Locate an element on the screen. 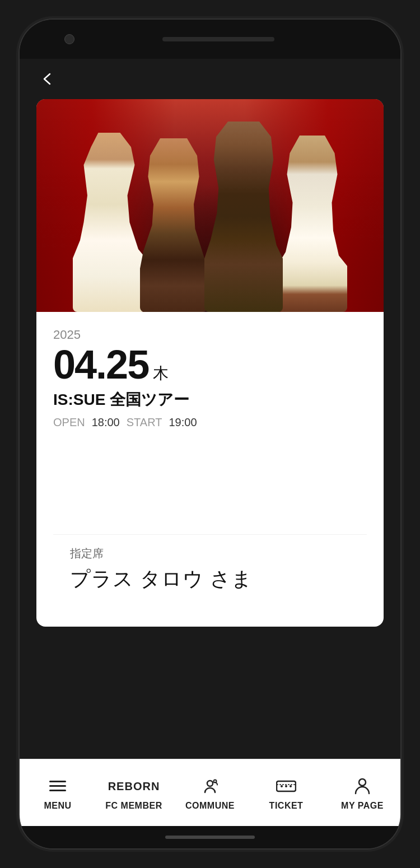  speaker is located at coordinates (218, 39).